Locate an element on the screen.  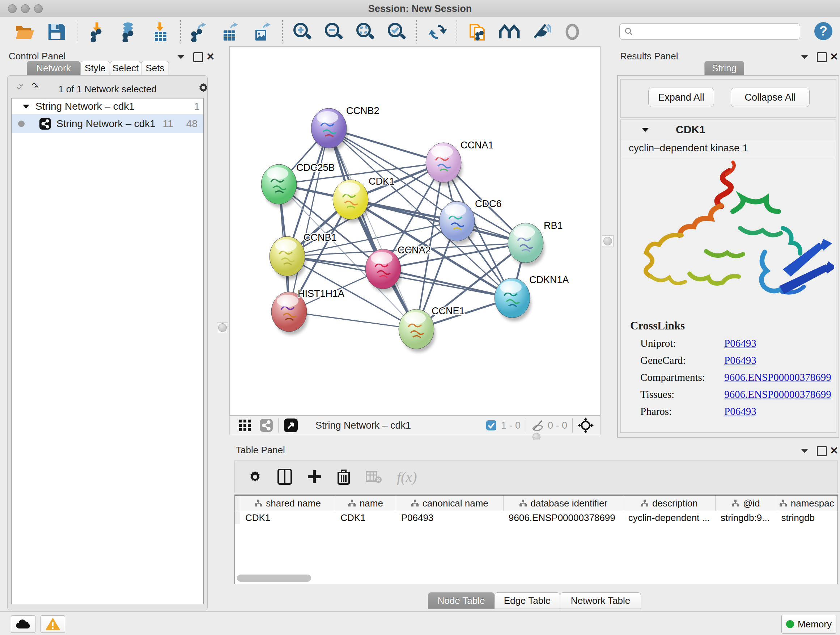
first-neighbors-icon is located at coordinates (510, 32).